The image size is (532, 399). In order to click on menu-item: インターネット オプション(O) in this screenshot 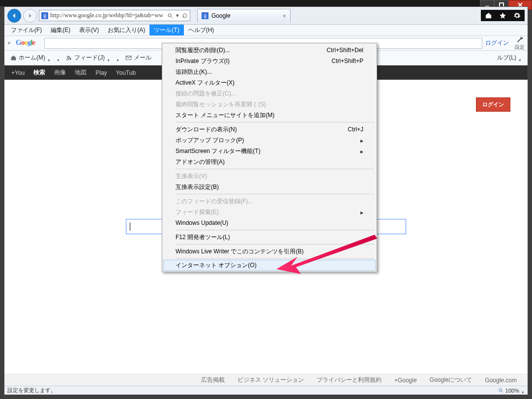, I will do `click(269, 265)`.